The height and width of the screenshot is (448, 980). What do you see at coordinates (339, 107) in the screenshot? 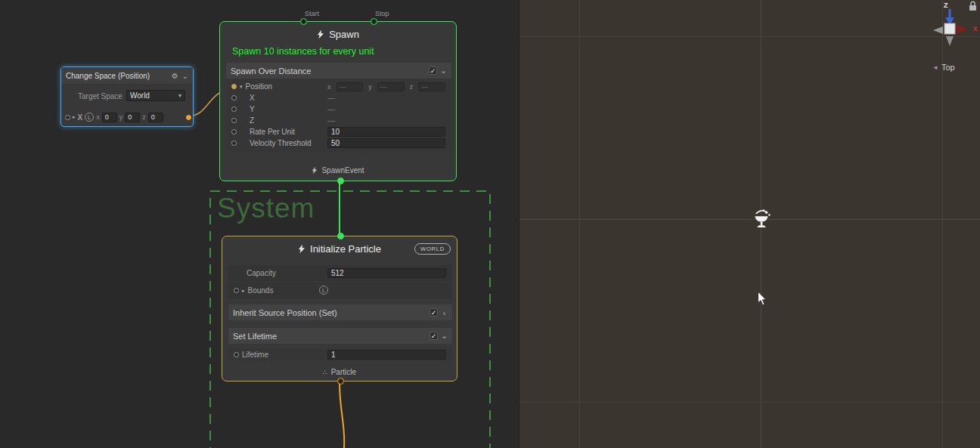
I see `spawn-over-distance-block: Spawn Over Distance ✓ ⌄ ▾ Position x — y…` at bounding box center [339, 107].